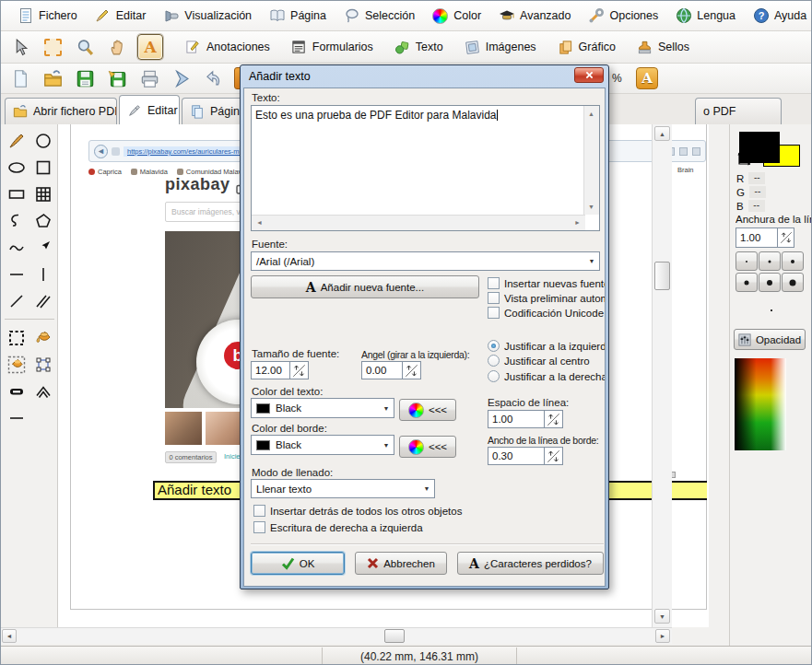 Image resolution: width=812 pixels, height=665 pixels. I want to click on hand-icon, so click(117, 47).